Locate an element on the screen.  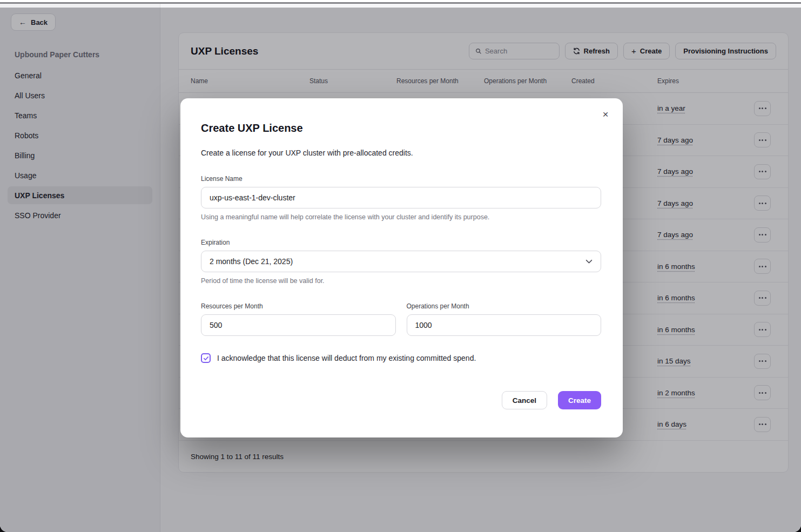
acknowledgement-row: I acknowledge that this license will ded… is located at coordinates (401, 358).